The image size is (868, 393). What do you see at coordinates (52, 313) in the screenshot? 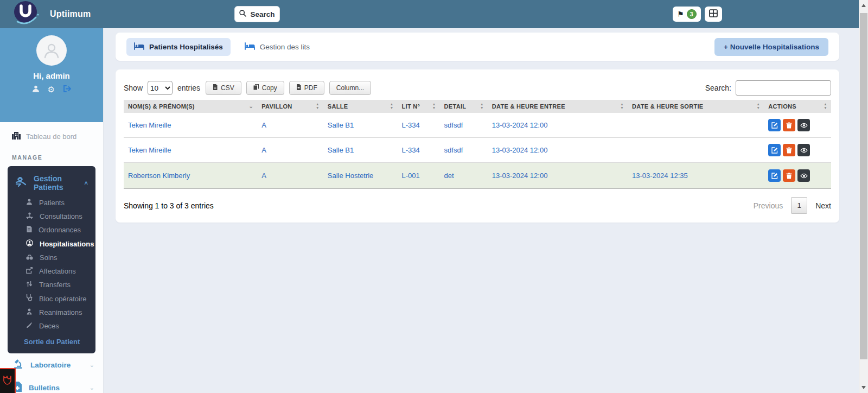
I see `sidebar-item-reanimations: Reanimations` at bounding box center [52, 313].